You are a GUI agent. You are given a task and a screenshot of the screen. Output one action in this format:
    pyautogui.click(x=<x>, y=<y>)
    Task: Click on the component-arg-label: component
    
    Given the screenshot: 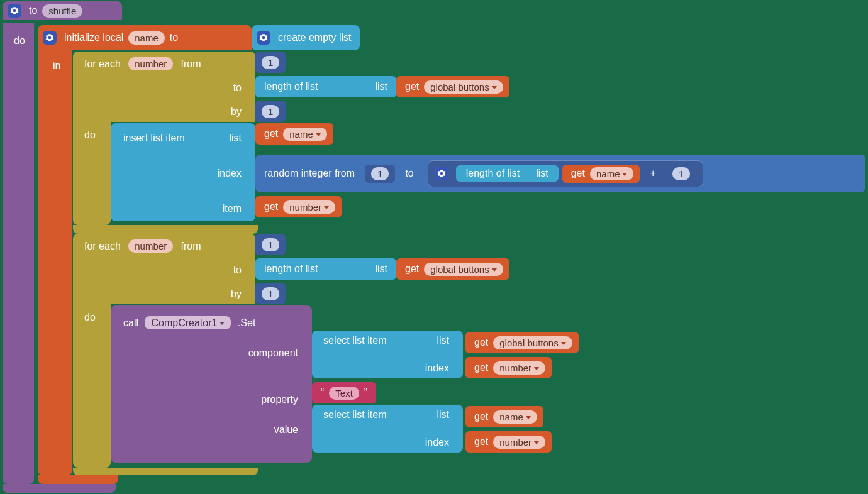 What is the action you would take?
    pyautogui.click(x=273, y=353)
    